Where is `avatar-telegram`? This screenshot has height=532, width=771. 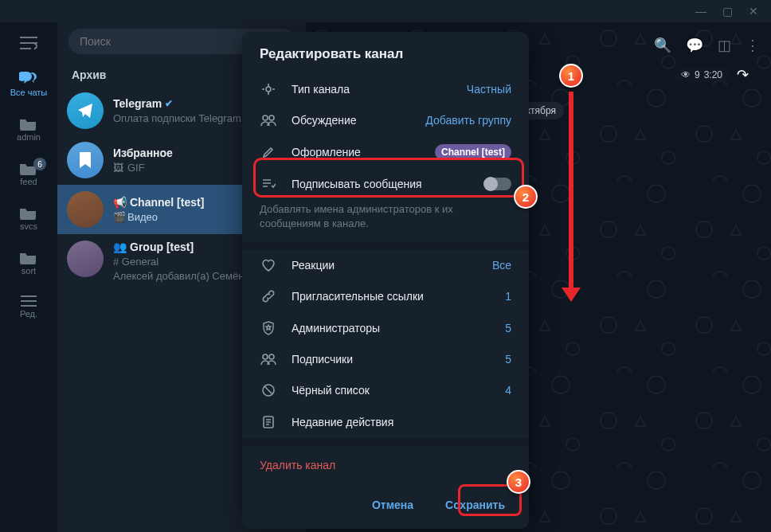 avatar-telegram is located at coordinates (85, 111).